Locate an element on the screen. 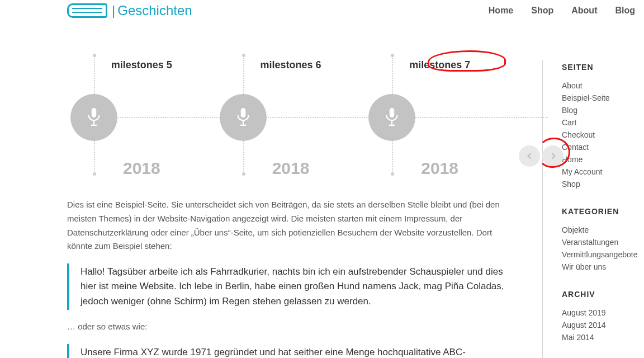 The width and height of the screenshot is (644, 358). bridge-text: … oder so etwas wie: is located at coordinates (291, 327).